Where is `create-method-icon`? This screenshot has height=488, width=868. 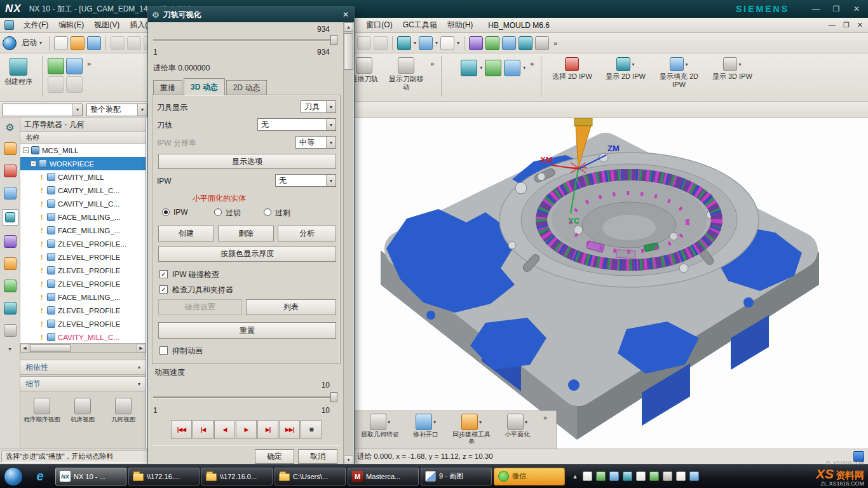 create-method-icon is located at coordinates (56, 85).